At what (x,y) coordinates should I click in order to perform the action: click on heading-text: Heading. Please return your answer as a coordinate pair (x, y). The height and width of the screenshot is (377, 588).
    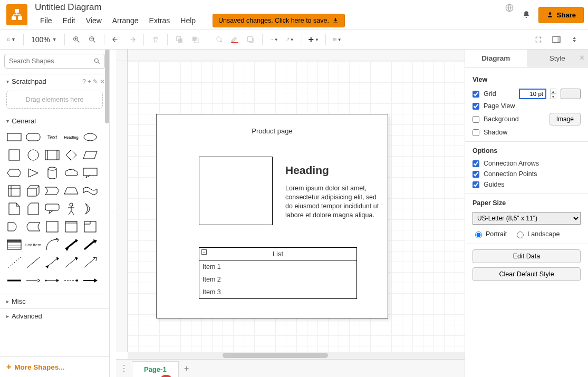
    Looking at the image, I should click on (307, 170).